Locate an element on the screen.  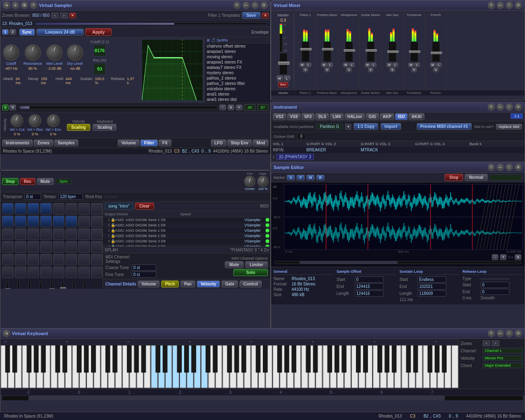
rec-btn: Rec is located at coordinates (283, 84).